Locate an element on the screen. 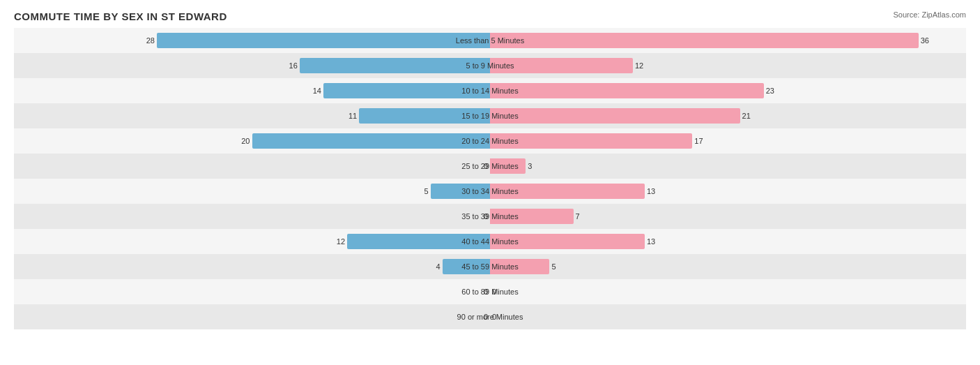 Image resolution: width=980 pixels, height=365 pixels. chart-row: 25 to 29 Minutes03 is located at coordinates (490, 166).